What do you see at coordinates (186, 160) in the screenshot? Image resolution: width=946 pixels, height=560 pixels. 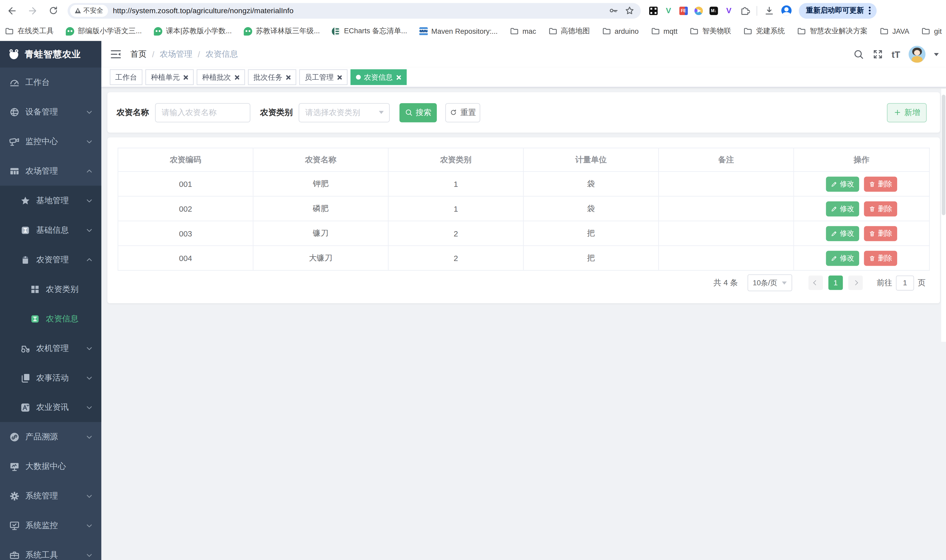 I see `col-header: 农资编码` at bounding box center [186, 160].